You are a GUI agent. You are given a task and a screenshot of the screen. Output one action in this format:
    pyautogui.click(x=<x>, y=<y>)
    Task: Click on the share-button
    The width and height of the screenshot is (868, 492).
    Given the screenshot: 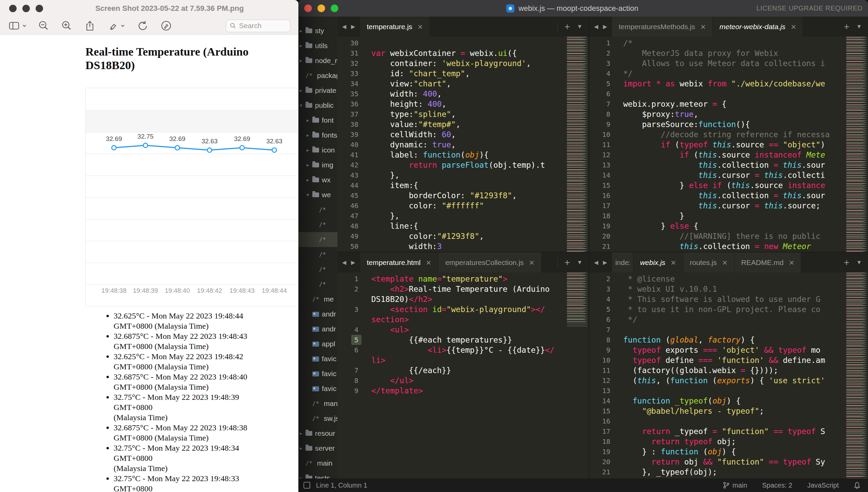 What is the action you would take?
    pyautogui.click(x=90, y=26)
    